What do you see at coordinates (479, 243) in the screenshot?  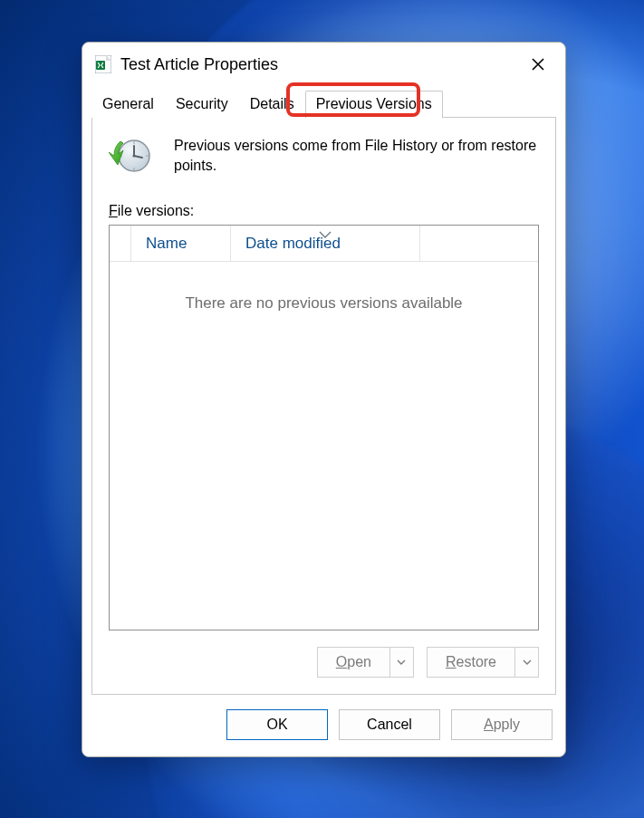 I see `column-extra` at bounding box center [479, 243].